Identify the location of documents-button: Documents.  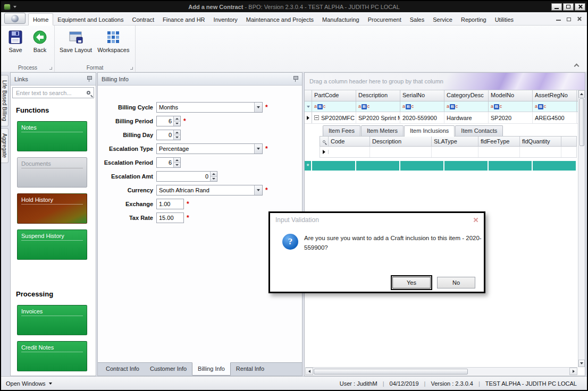
(52, 172).